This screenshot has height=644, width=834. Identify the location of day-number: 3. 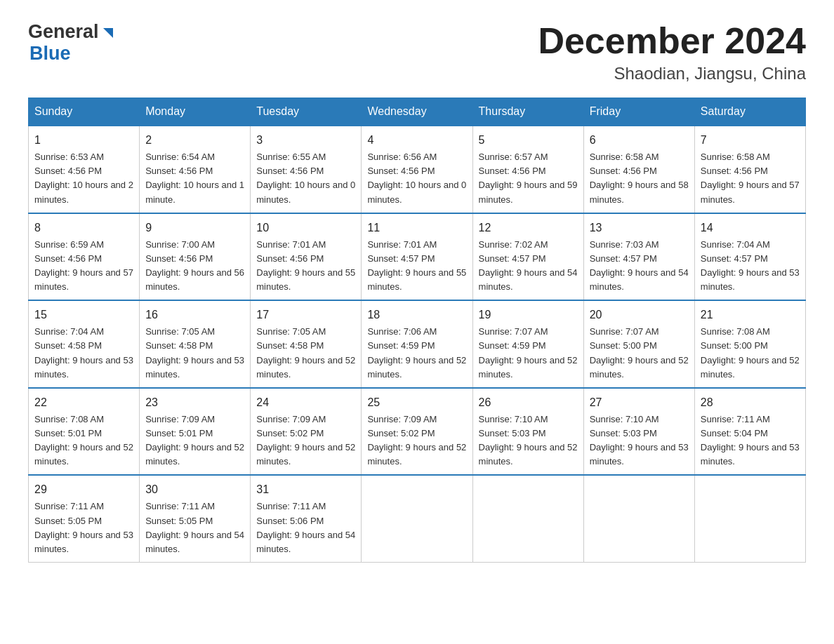
(306, 140).